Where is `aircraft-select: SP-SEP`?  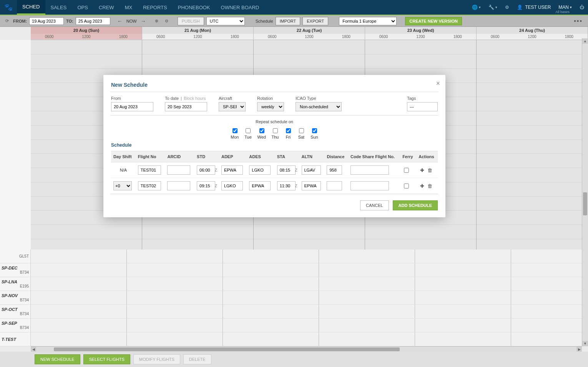 aircraft-select: SP-SEP is located at coordinates (232, 107).